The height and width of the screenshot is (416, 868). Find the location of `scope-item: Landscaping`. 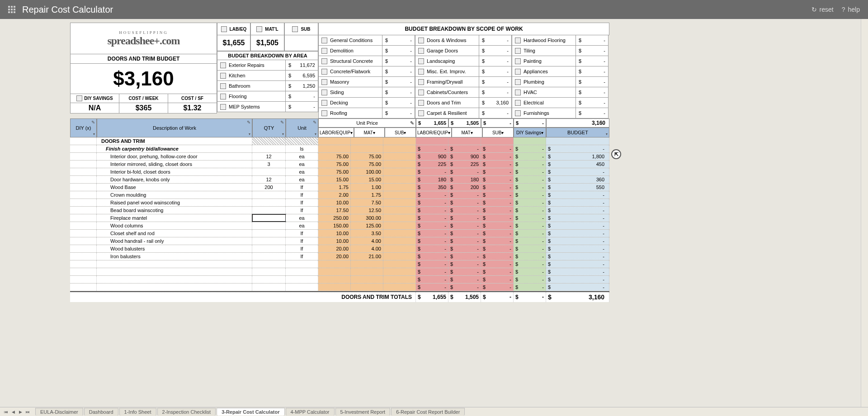

scope-item: Landscaping is located at coordinates (447, 61).